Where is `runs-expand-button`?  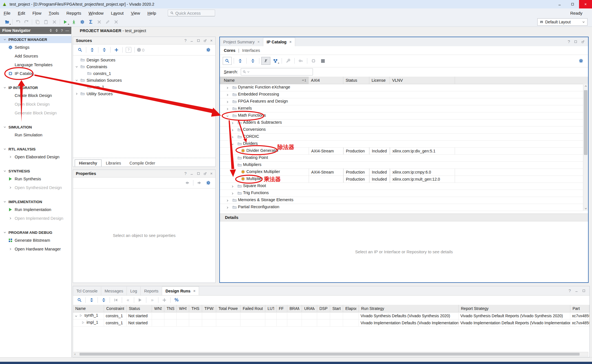
runs-expand-button is located at coordinates (104, 300).